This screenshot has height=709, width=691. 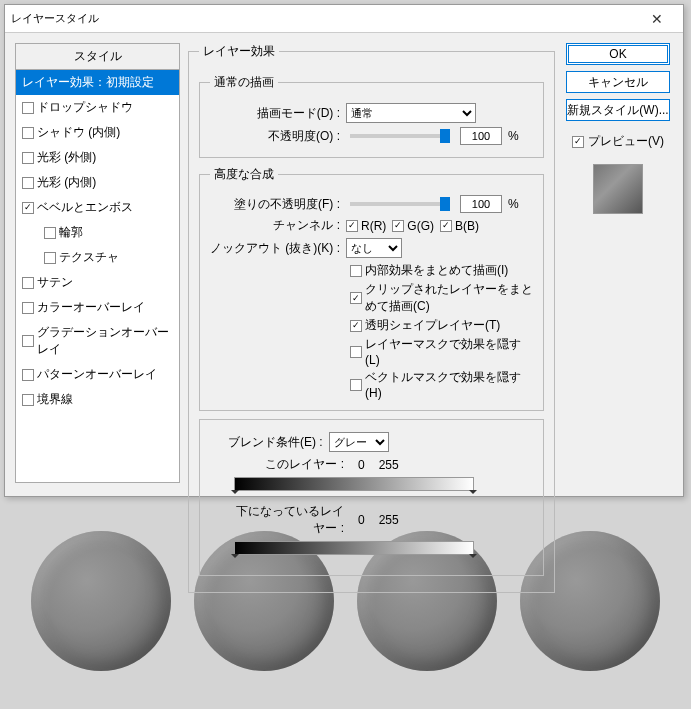 What do you see at coordinates (400, 204) in the screenshot?
I see `fill-opacity-slider` at bounding box center [400, 204].